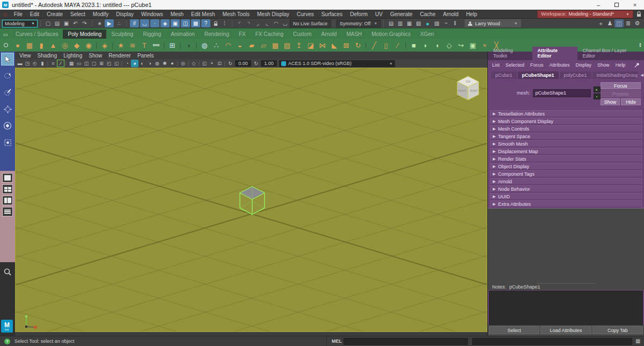 The width and height of the screenshot is (644, 346). Describe the element at coordinates (55, 14) in the screenshot. I see `menu-item: Create` at that location.